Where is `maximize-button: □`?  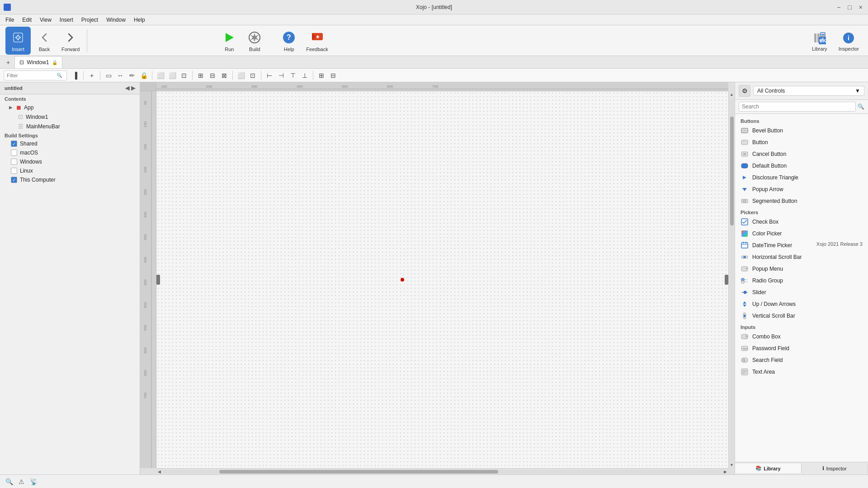 maximize-button: □ is located at coordinates (849, 7).